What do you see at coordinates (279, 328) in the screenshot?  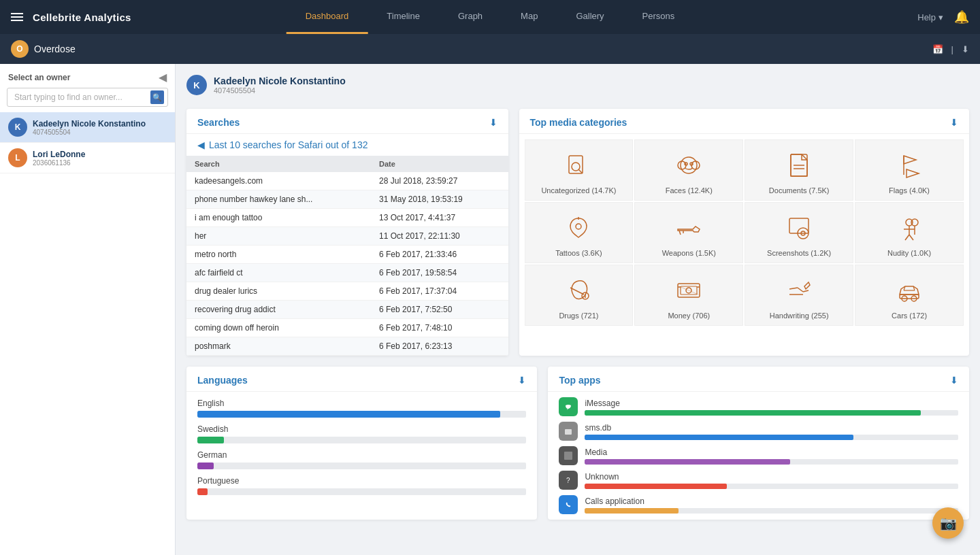 I see `search-term: coming down off heroin` at bounding box center [279, 328].